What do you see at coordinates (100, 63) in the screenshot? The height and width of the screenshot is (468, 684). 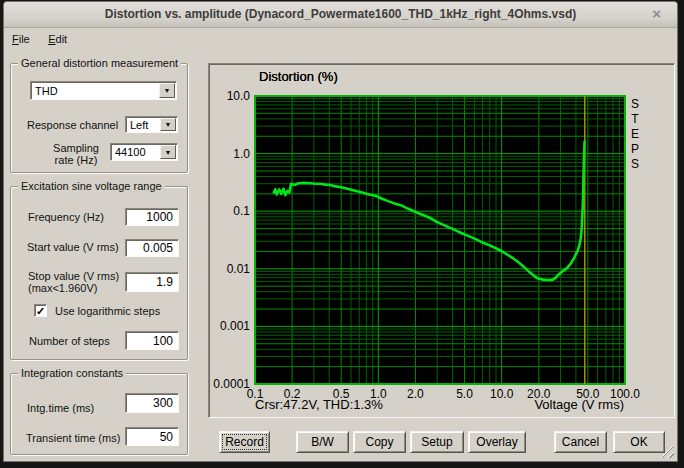 I see `group-general-title: General distortion measurement` at bounding box center [100, 63].